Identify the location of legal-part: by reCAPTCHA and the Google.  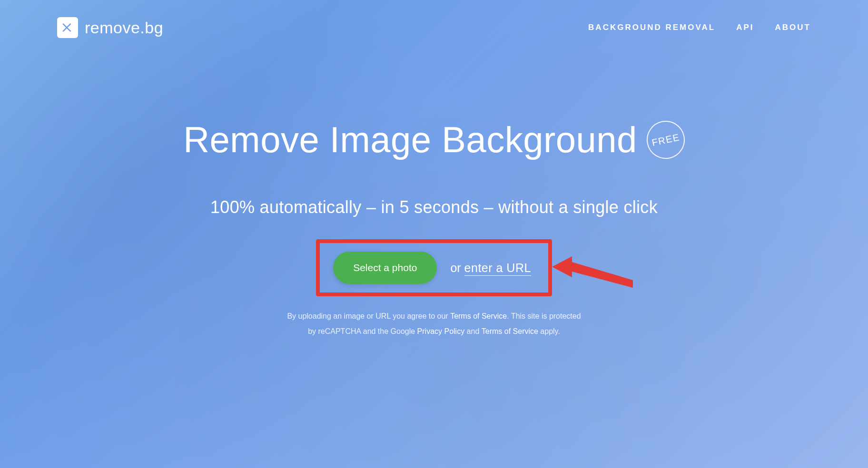
(363, 331).